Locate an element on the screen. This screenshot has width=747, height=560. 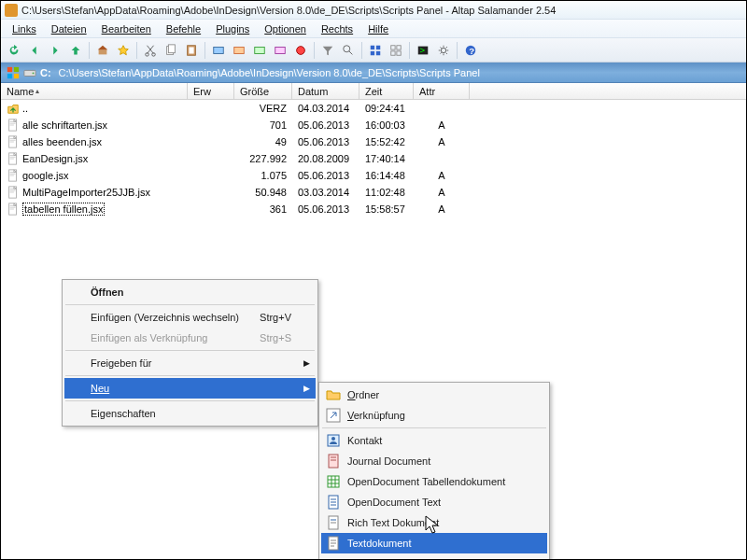
cut-button is located at coordinates (150, 50).